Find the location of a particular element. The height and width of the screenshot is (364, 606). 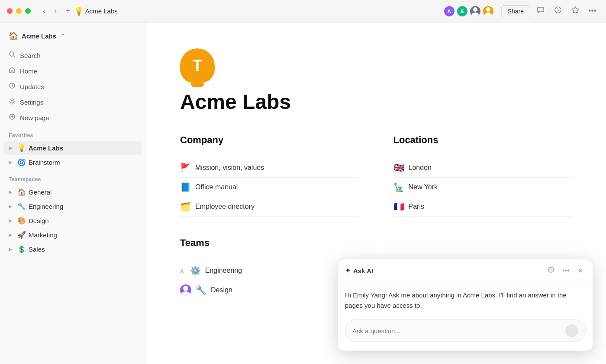

paris-icon: 🇫🇷 is located at coordinates (399, 207).